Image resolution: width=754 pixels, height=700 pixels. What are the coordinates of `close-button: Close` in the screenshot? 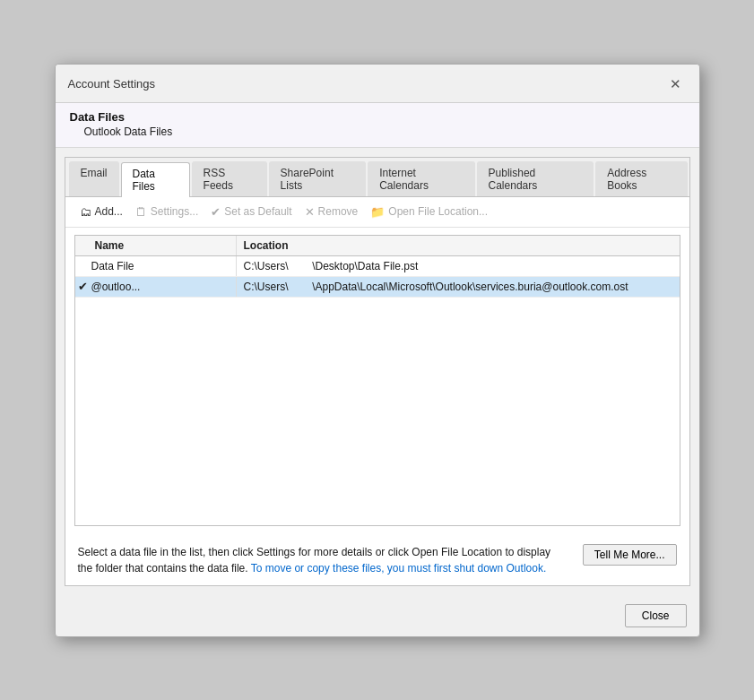 It's located at (656, 616).